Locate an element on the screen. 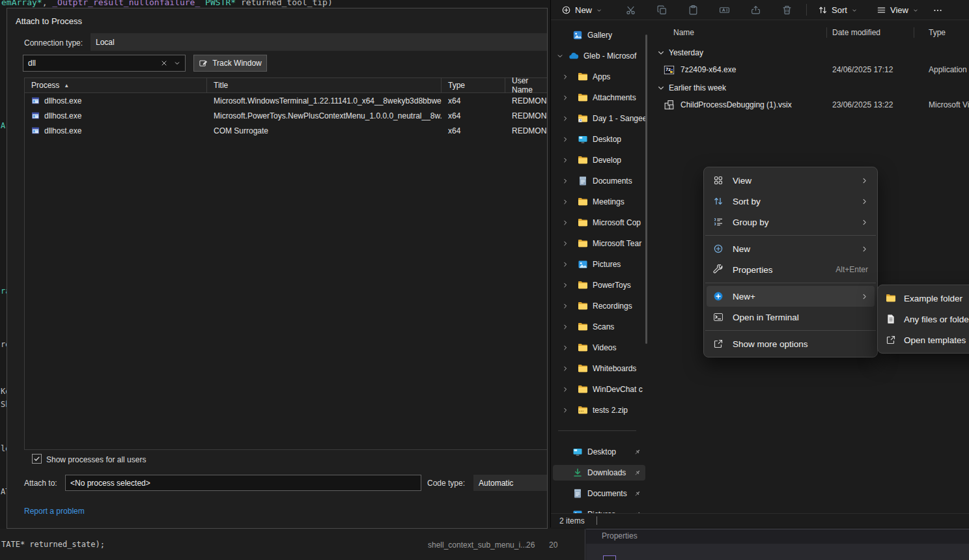 Image resolution: width=969 pixels, height=560 pixels. connection-type-combo: Local is located at coordinates (319, 42).